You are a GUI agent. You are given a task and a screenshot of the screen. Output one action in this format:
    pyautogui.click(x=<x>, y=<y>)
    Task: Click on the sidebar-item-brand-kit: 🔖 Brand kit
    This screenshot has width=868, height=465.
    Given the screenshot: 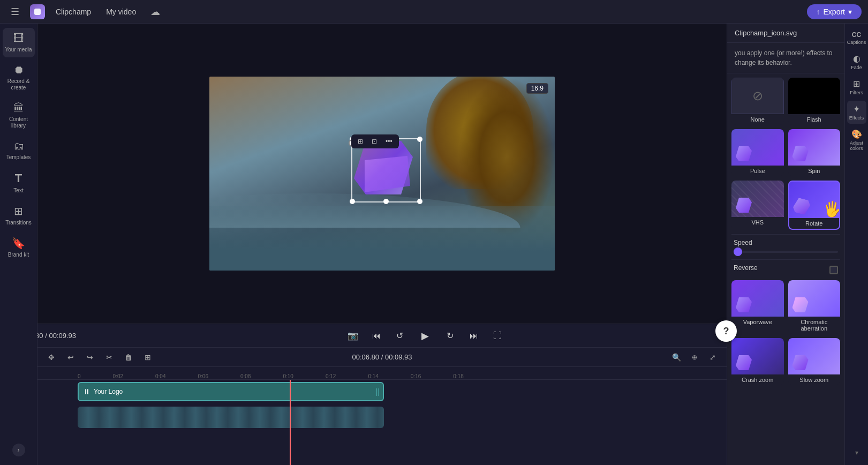 What is the action you would take?
    pyautogui.click(x=19, y=248)
    